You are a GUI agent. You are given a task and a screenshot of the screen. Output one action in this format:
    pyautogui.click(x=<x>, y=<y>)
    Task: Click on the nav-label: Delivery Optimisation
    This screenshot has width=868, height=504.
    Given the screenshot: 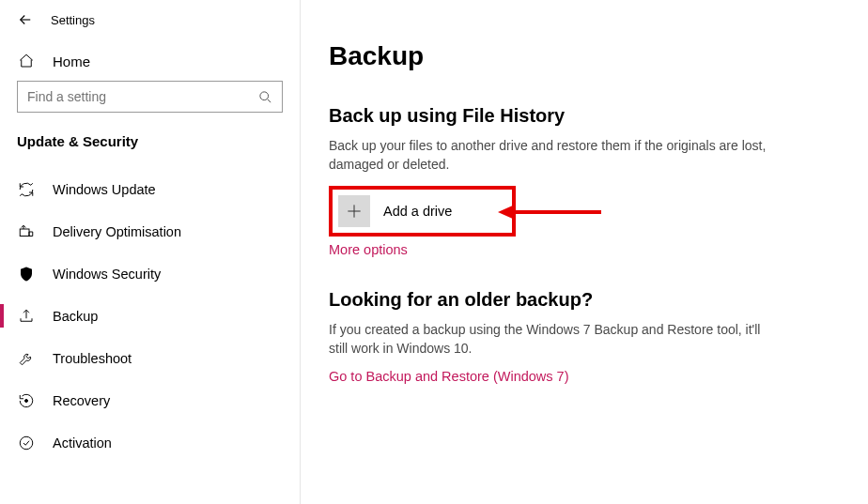 What is the action you would take?
    pyautogui.click(x=116, y=232)
    